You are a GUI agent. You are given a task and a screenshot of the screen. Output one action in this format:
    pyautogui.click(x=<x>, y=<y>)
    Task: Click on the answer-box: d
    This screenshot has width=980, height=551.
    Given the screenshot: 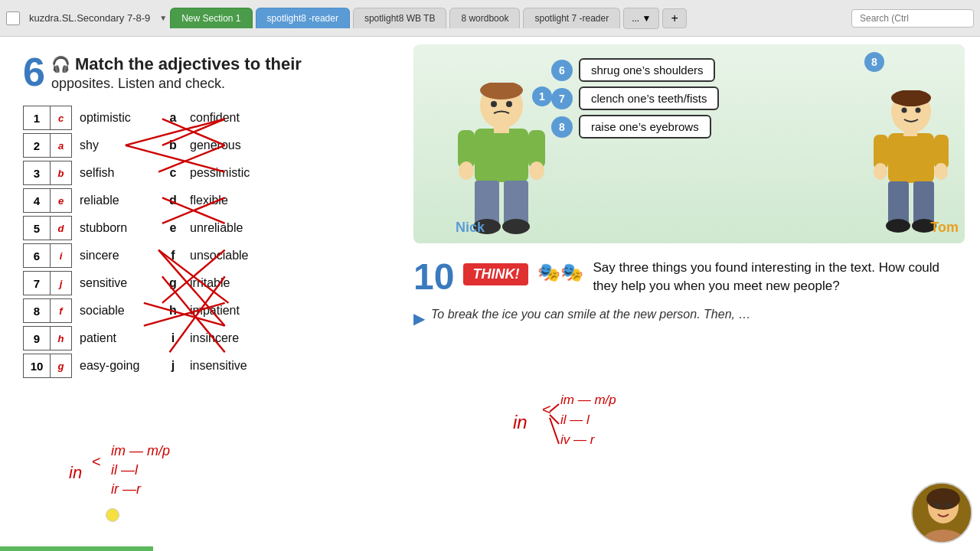 What is the action you would take?
    pyautogui.click(x=61, y=228)
    